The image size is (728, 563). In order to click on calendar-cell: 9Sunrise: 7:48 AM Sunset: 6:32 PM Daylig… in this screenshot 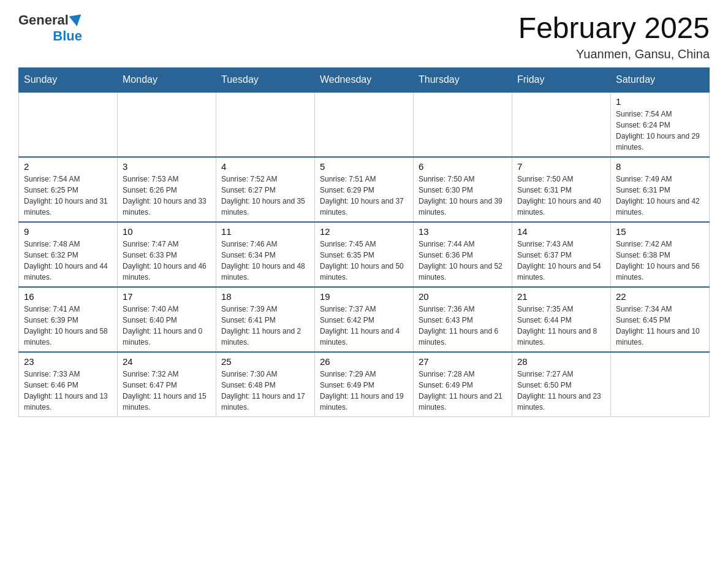, I will do `click(69, 255)`.